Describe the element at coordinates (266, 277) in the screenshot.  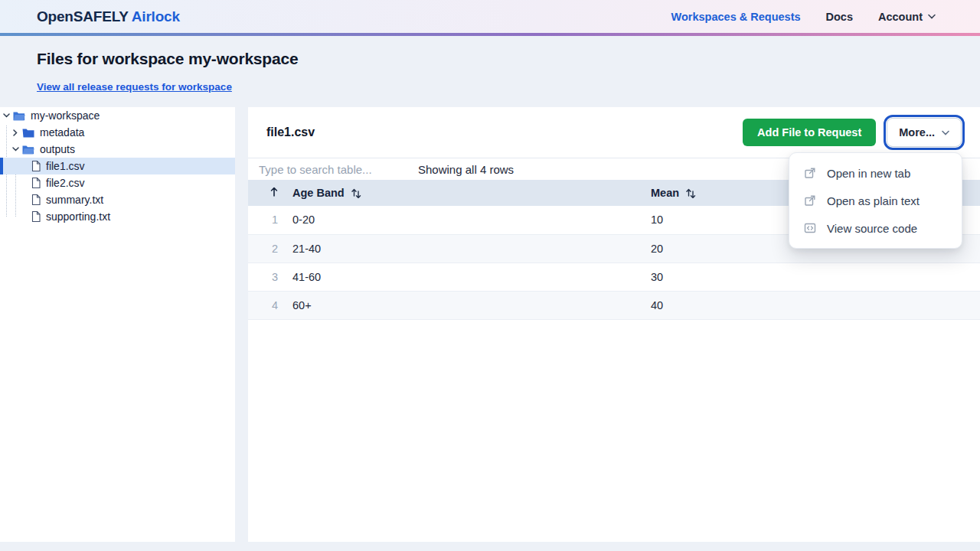
I see `row-number: 3` at that location.